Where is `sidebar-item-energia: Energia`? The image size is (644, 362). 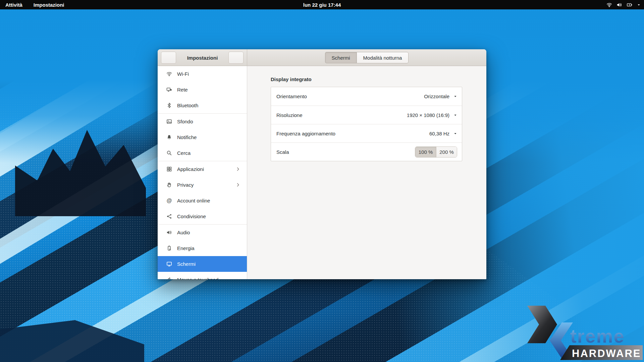
sidebar-item-energia: Energia is located at coordinates (202, 248).